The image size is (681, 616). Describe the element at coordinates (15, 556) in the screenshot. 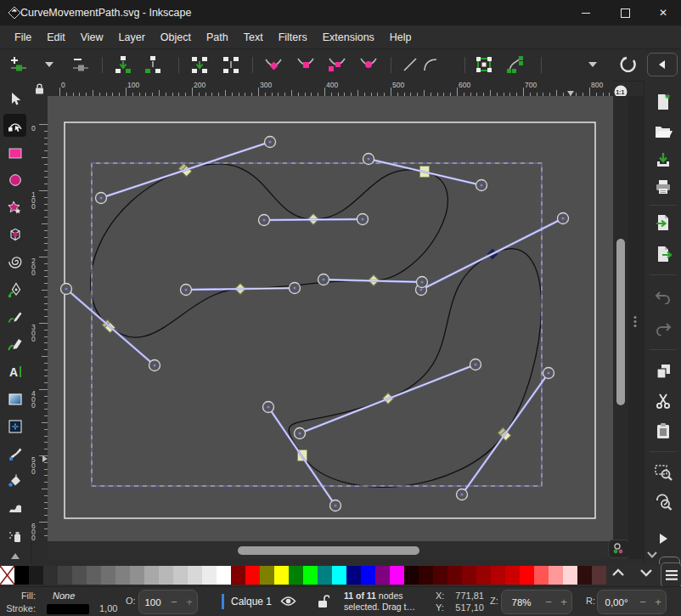

I see `toolbox-overflow-icon` at that location.